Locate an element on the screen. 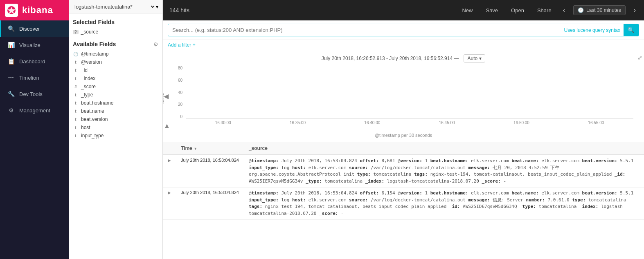 This screenshot has height=259, width=644. expand-col-header is located at coordinates (169, 149).